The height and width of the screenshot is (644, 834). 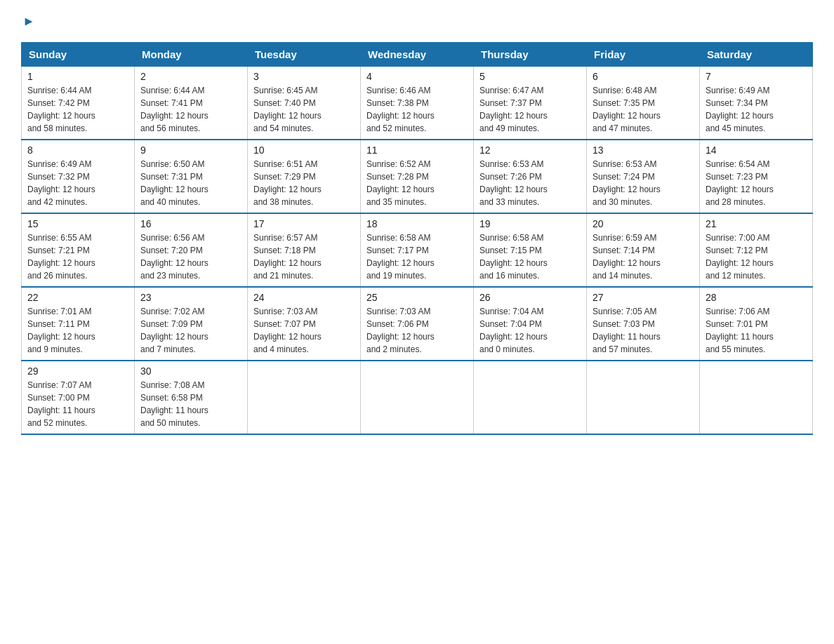 I want to click on calendar-cell: 16Sunrise: 6:56 AM Sunset: 7:20 PM Dayli…, so click(x=191, y=250).